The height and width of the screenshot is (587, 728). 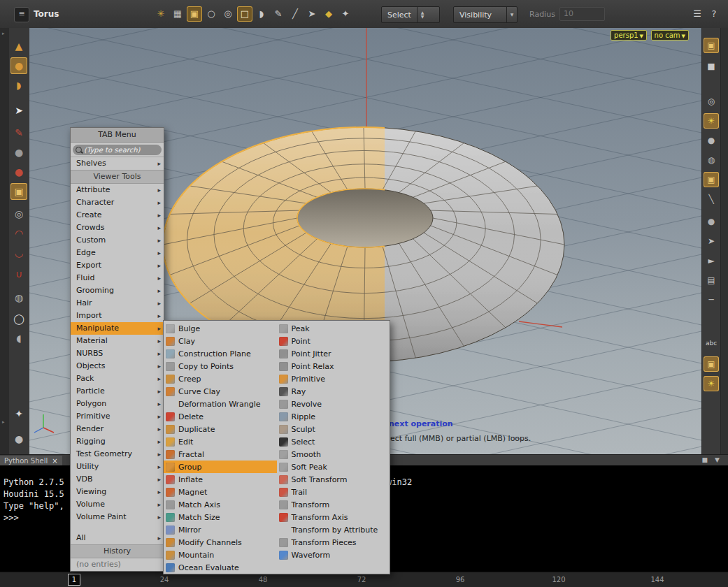 What do you see at coordinates (411, 15) in the screenshot?
I see `select-mode-dropdown: Select ▲▼` at bounding box center [411, 15].